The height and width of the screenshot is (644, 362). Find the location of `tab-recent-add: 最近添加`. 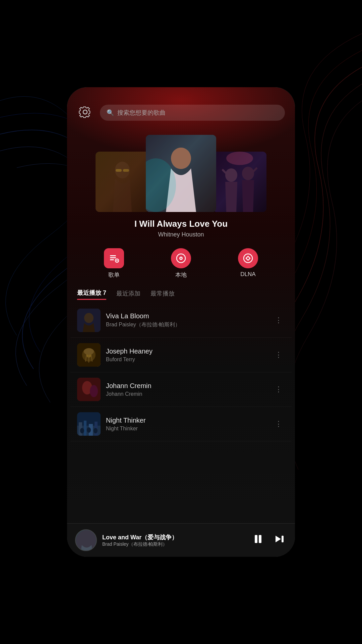

tab-recent-add: 最近添加 is located at coordinates (128, 294).